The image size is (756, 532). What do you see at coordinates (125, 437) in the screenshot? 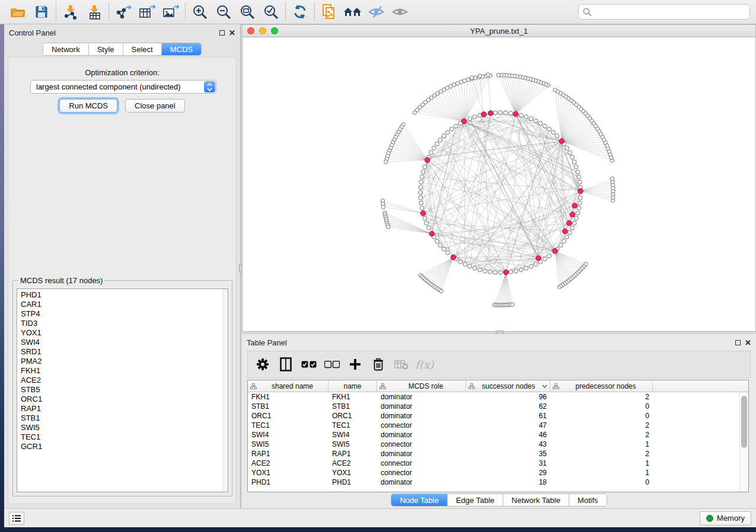
I see `mcds-result-item: TEC1` at bounding box center [125, 437].